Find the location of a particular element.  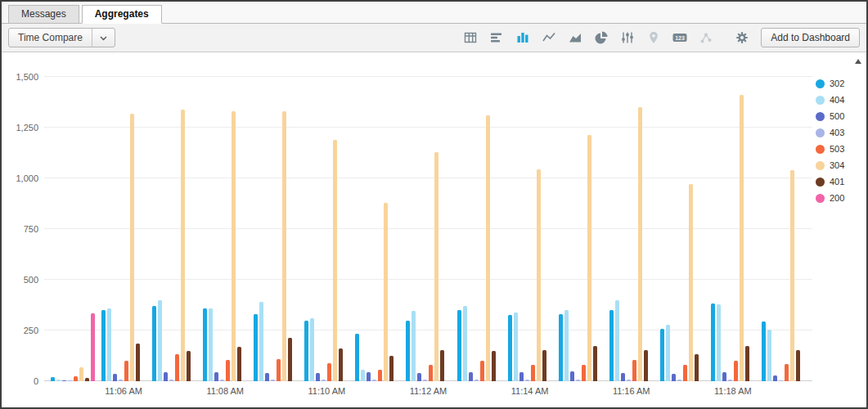

legend-item-304: 304 is located at coordinates (839, 165).